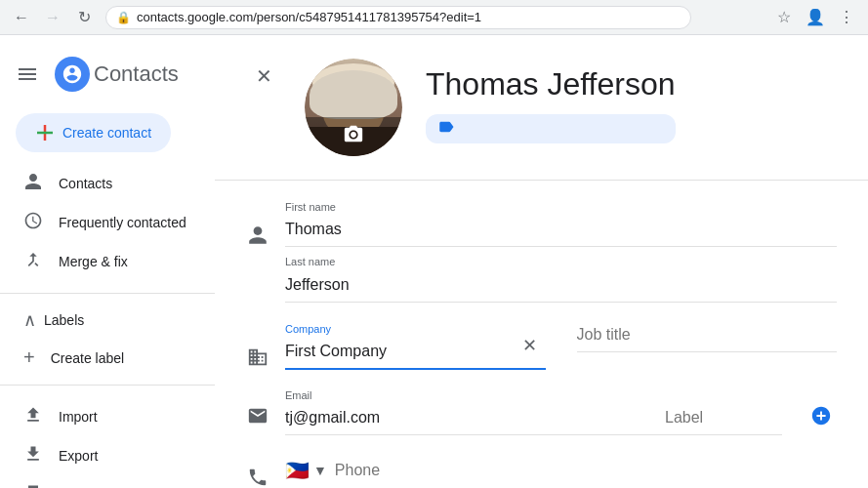  I want to click on nav-section-bottom: Import Export Print, so click(107, 441).